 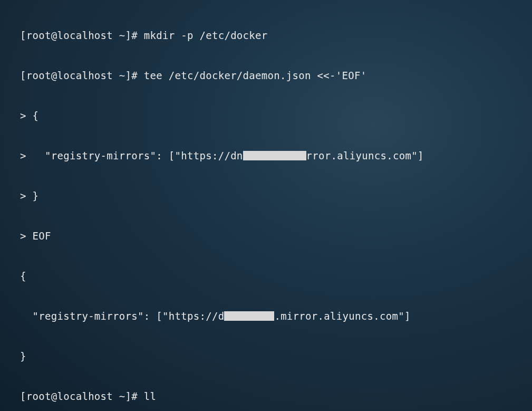 What do you see at coordinates (23, 356) in the screenshot?
I see `output-text: }` at bounding box center [23, 356].